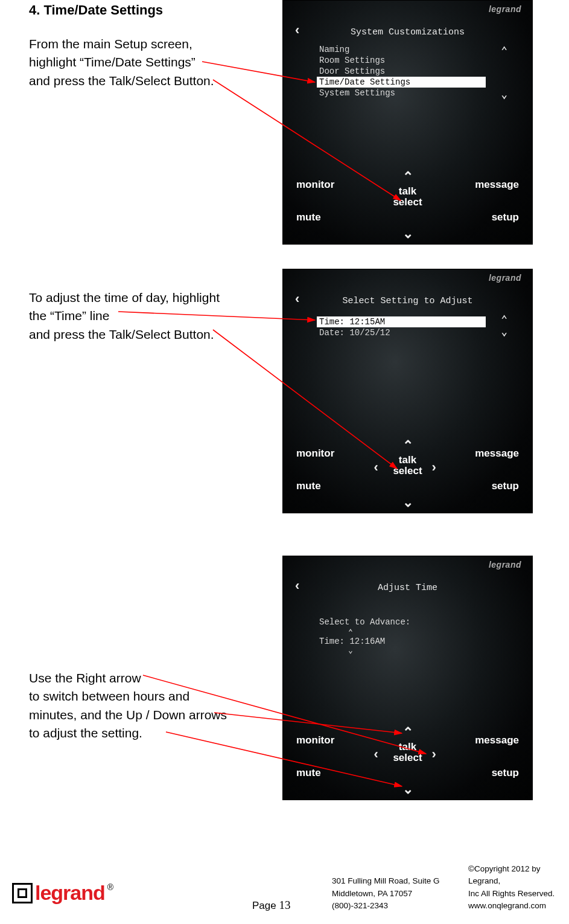  Describe the element at coordinates (401, 641) in the screenshot. I see `adjust-value: Time: 12:16AM` at that location.